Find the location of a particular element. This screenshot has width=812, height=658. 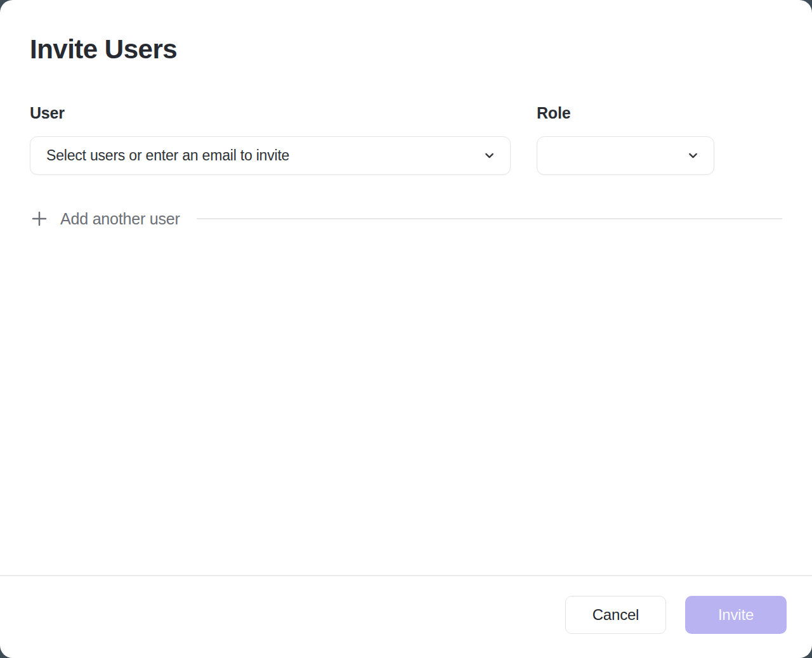

page-title: Invite Users is located at coordinates (406, 49).